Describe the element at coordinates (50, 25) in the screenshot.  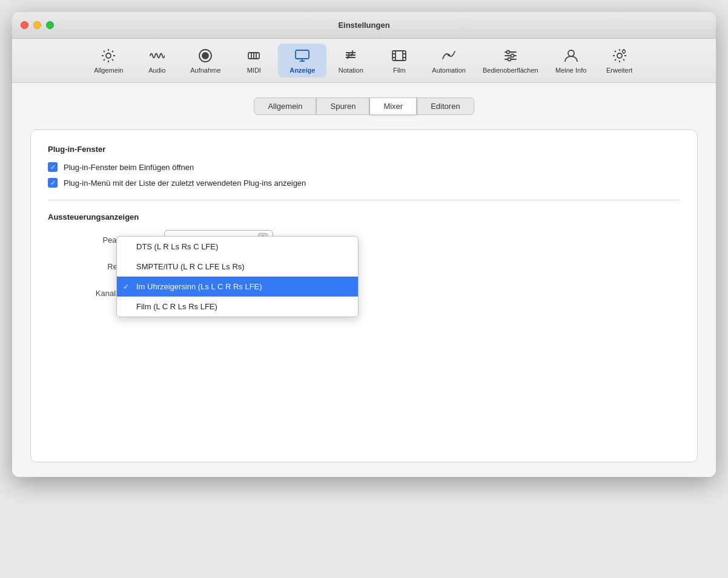
I see `maximize-button` at that location.